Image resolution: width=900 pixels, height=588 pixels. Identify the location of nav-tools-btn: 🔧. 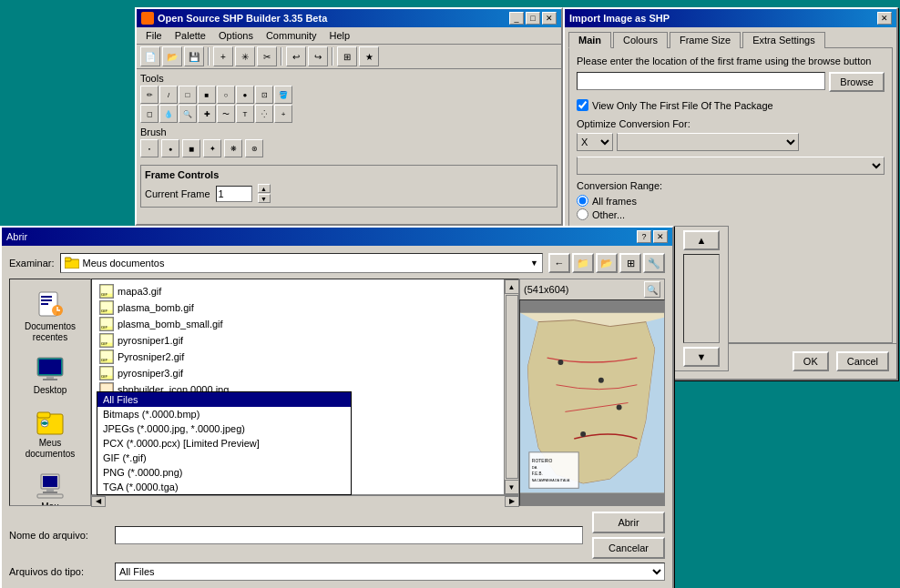
(654, 263).